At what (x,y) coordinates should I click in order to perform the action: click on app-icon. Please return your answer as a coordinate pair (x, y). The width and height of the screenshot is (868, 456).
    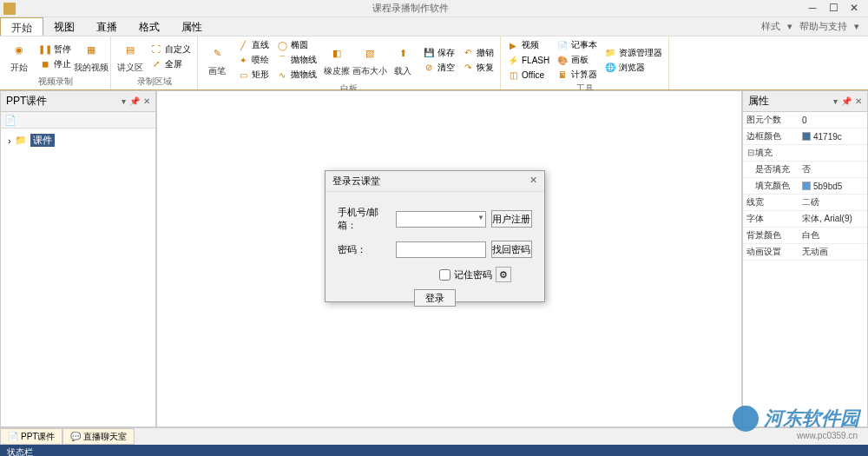
    Looking at the image, I should click on (10, 9).